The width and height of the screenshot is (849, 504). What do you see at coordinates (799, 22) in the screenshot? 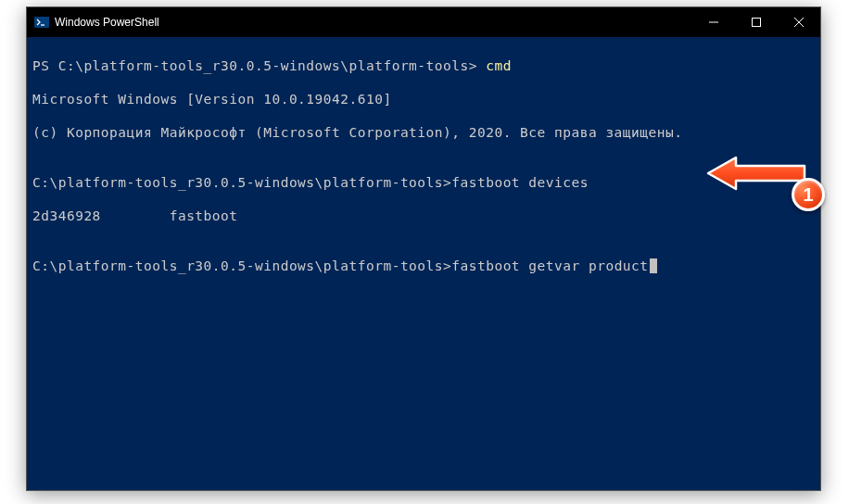
I see `close-button` at bounding box center [799, 22].